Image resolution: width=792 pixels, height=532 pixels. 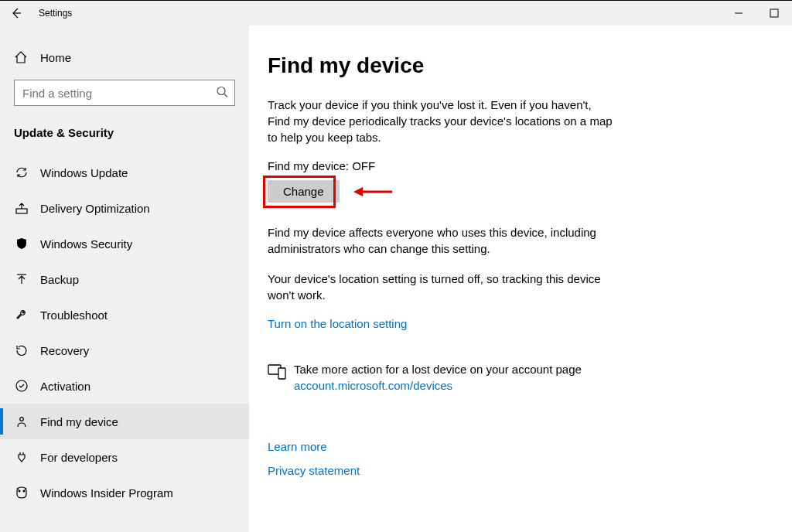 What do you see at coordinates (521, 470) in the screenshot?
I see `privacy-statement-link: Privacy statement` at bounding box center [521, 470].